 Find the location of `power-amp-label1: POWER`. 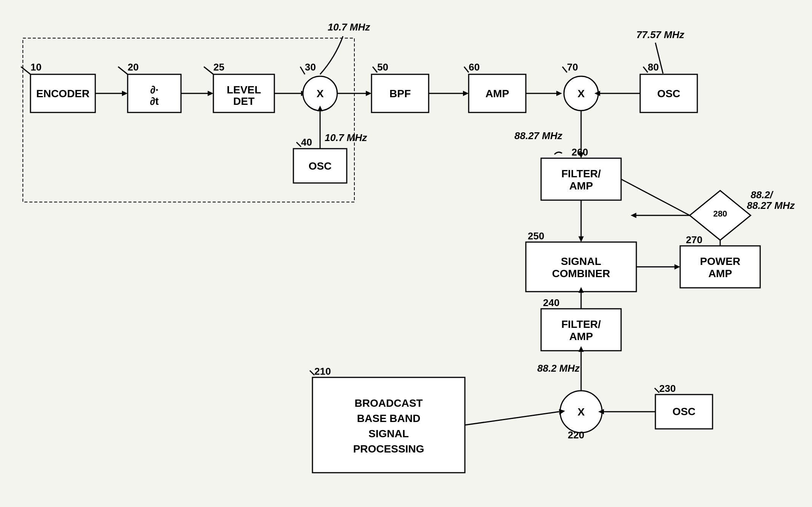

power-amp-label1: POWER is located at coordinates (720, 262).